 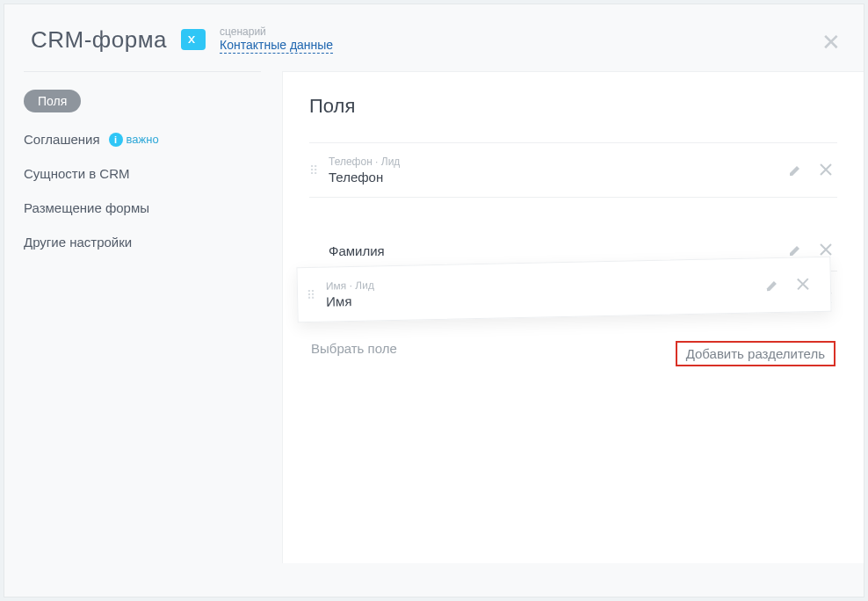 I want to click on field-name: Телефон, so click(x=559, y=177).